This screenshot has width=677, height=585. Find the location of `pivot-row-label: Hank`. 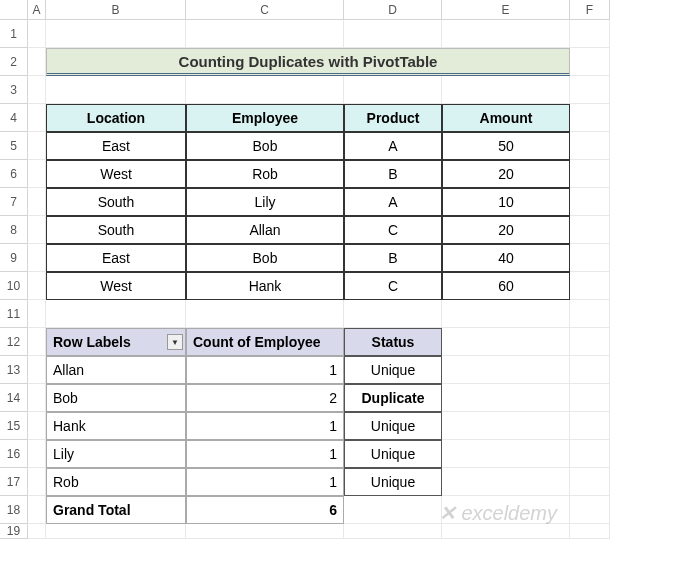

pivot-row-label: Hank is located at coordinates (116, 426).